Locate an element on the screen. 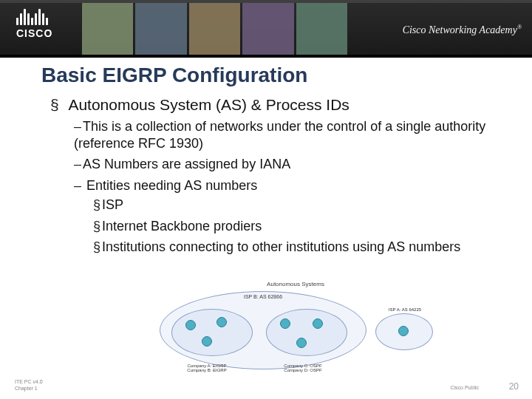  big-oval-label: ISP B: AS 62866 is located at coordinates (263, 297).